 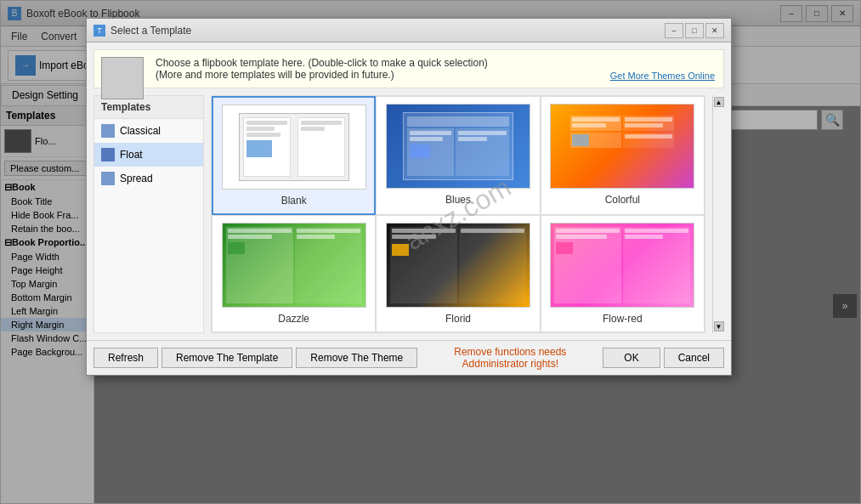 What do you see at coordinates (294, 147) in the screenshot?
I see `blank-inner` at bounding box center [294, 147].